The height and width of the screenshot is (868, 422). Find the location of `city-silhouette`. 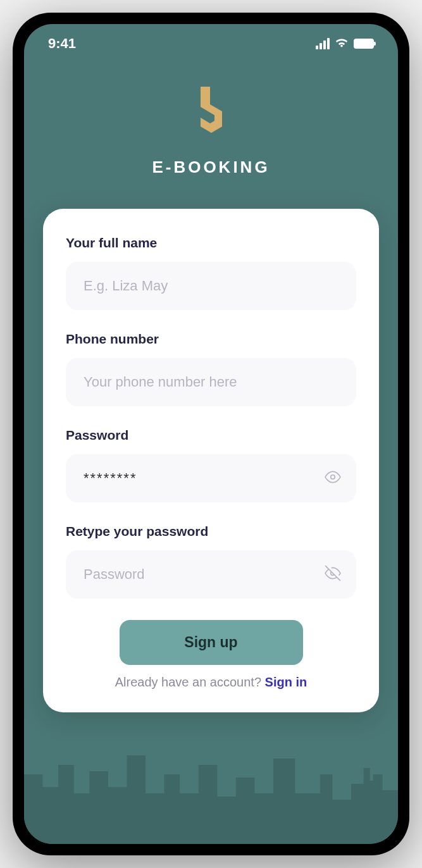

city-silhouette is located at coordinates (211, 787).